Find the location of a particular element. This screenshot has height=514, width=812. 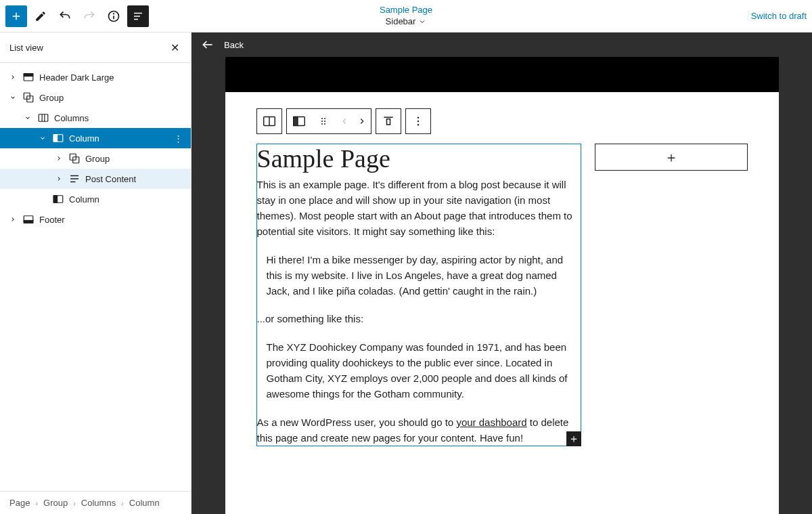

list-view-header: List view ✕ is located at coordinates (95, 47).